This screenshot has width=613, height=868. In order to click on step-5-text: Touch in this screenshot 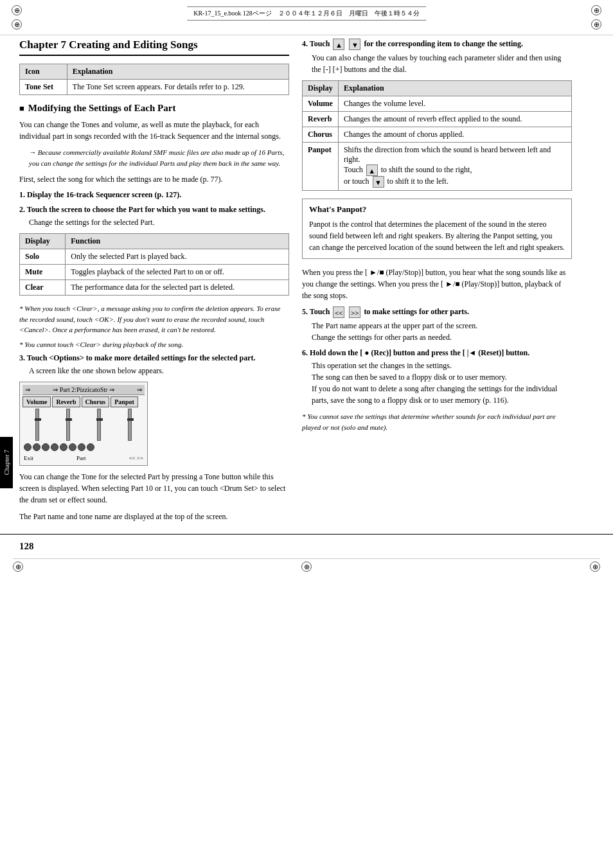, I will do `click(321, 312)`.